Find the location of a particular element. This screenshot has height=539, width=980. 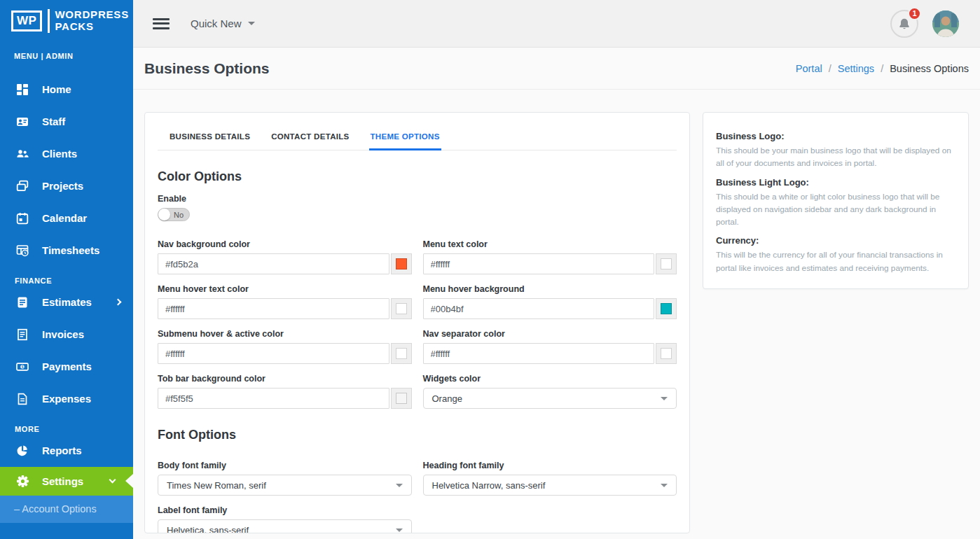

sidebar-item-label: Reports is located at coordinates (62, 451).